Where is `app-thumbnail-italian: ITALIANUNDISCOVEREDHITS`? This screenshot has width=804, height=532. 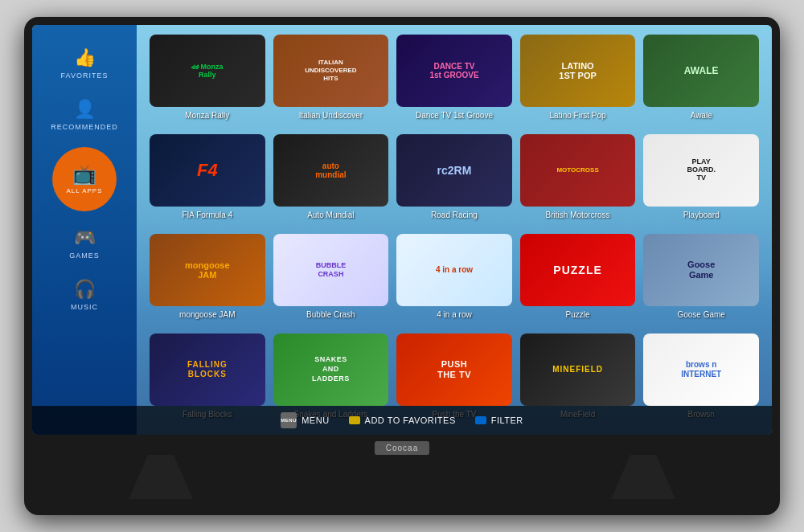 app-thumbnail-italian: ITALIANUNDISCOVEREDHITS is located at coordinates (331, 71).